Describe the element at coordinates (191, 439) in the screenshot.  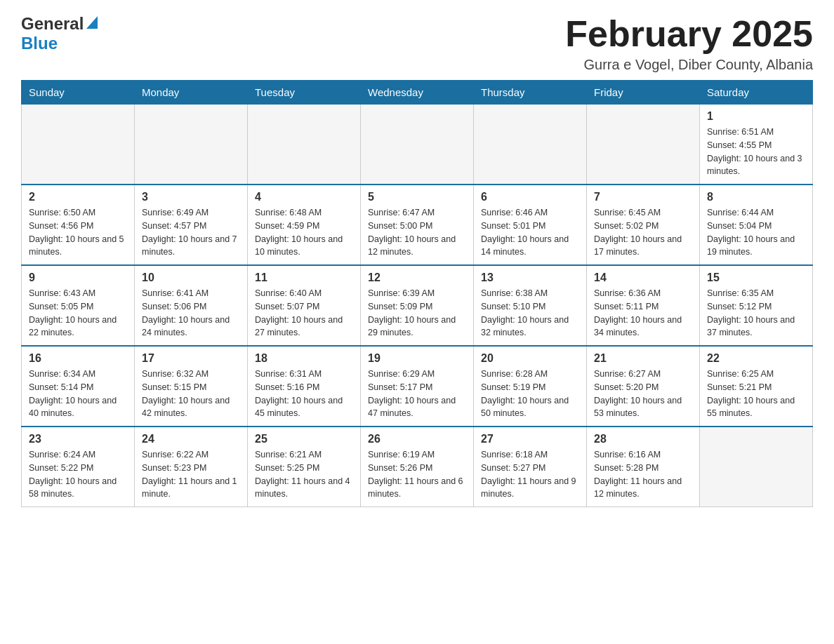
I see `day-number: 24` at that location.